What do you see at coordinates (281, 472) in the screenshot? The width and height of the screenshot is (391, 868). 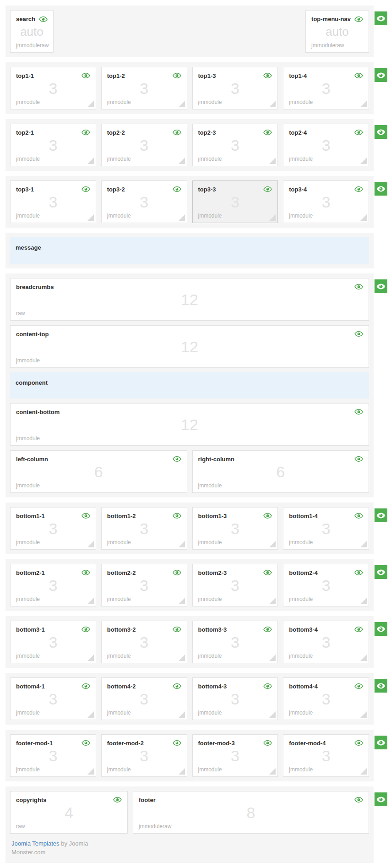 I see `module-position-right-column: right-column6jmmodule` at bounding box center [281, 472].